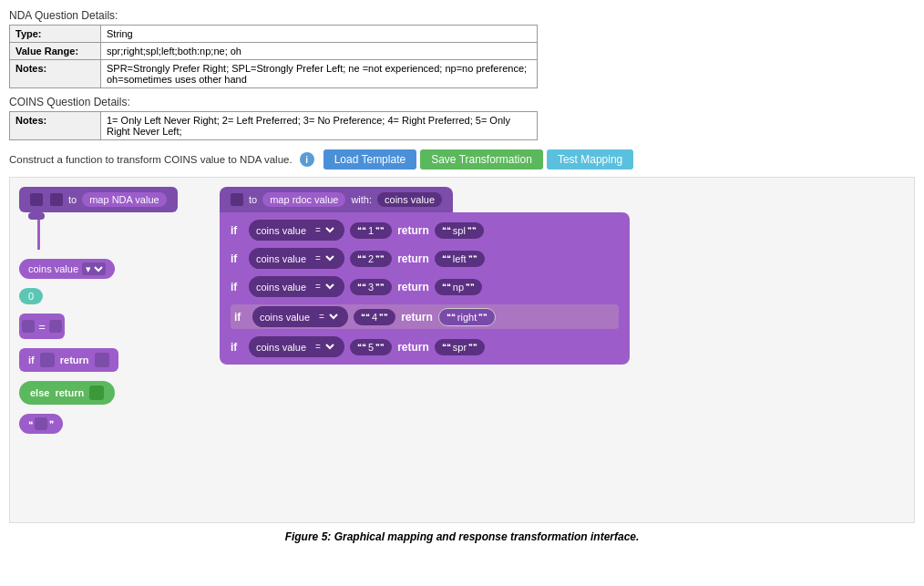  I want to click on table-row: Notes: 1= Only Left Never Right; 2= Left…, so click(273, 126).